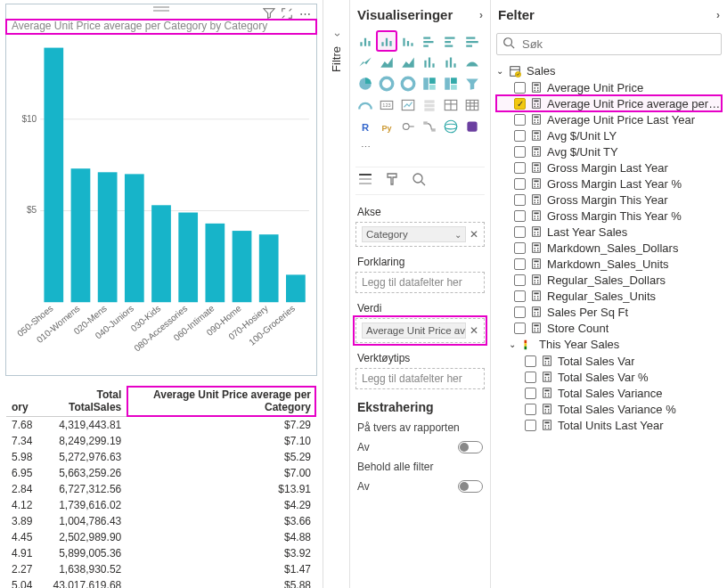 The image size is (727, 588). What do you see at coordinates (305, 13) in the screenshot?
I see `more-options-icon: ⋯` at bounding box center [305, 13].